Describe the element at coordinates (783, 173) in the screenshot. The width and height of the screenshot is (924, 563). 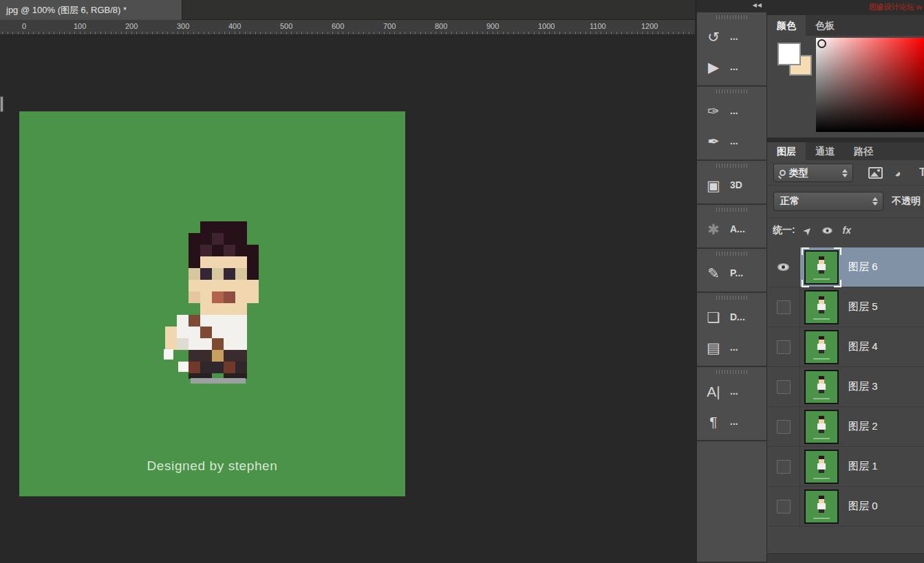
I see `search-icon` at that location.